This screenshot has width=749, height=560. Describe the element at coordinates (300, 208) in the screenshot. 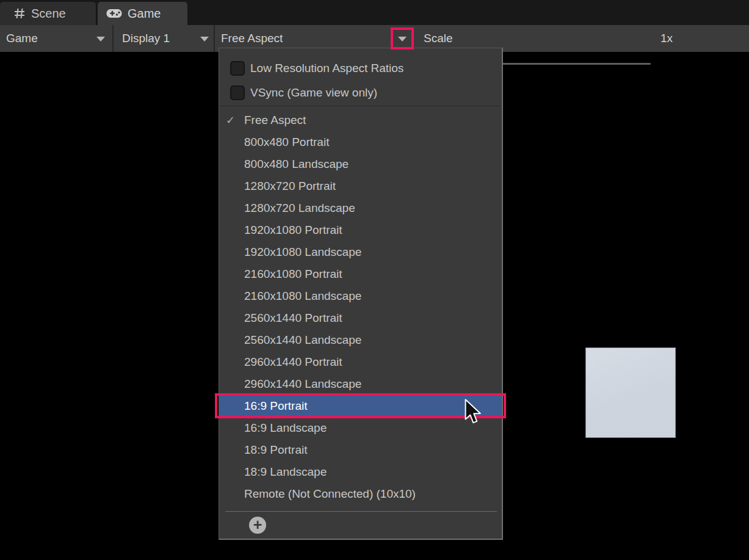

I see `menu-item-label: 1280x720 Landscape` at that location.